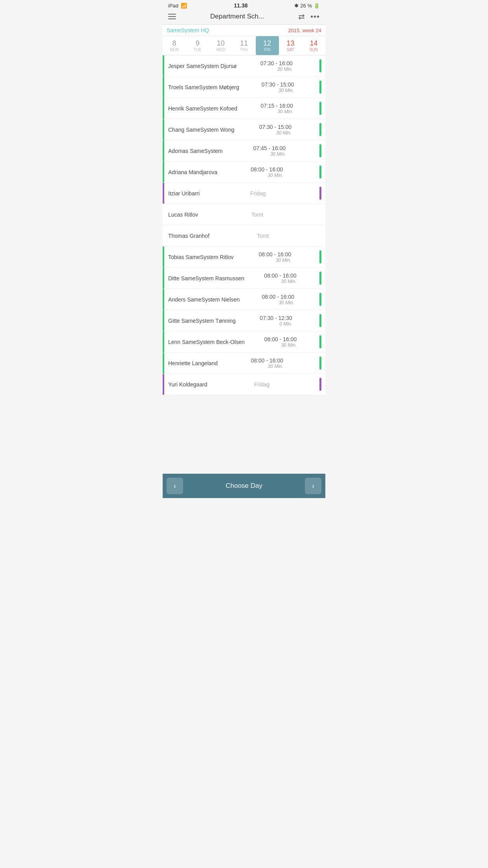 The width and height of the screenshot is (488, 868). Describe the element at coordinates (184, 193) in the screenshot. I see `employee-name: Itziar Uribarri` at that location.